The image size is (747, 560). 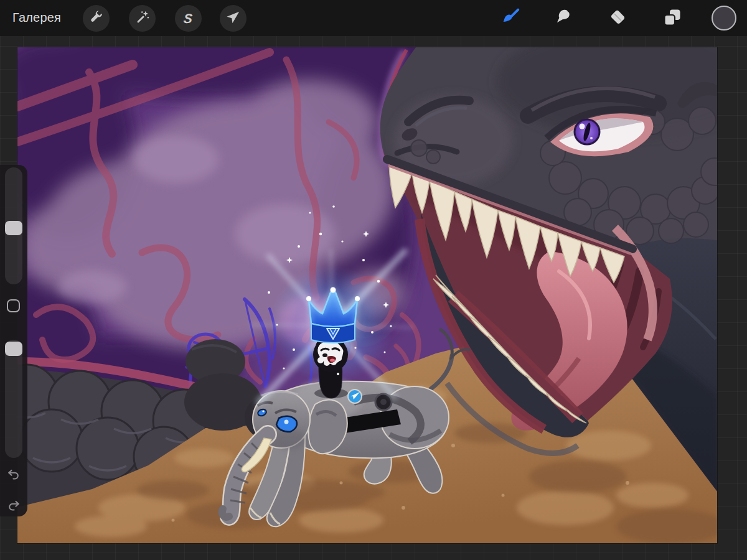 I want to click on telegram-plane-badge, so click(x=355, y=396).